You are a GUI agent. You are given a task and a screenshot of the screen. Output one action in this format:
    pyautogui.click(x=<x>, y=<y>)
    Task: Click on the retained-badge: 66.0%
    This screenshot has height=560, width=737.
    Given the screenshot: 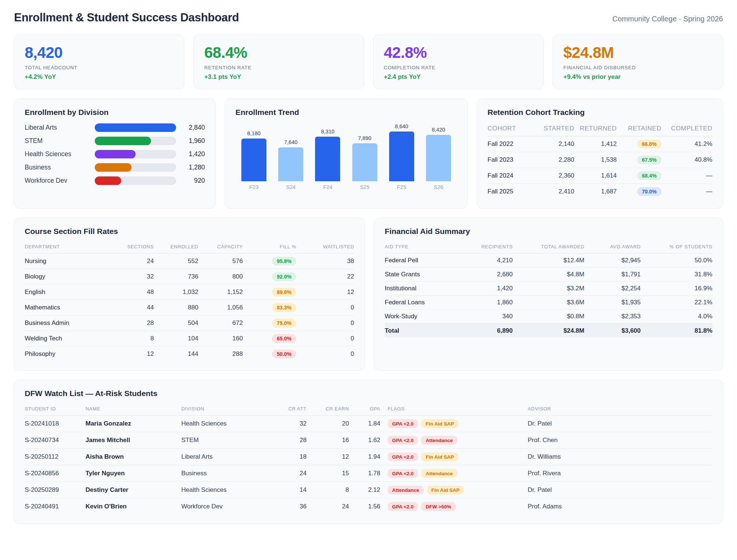 What is the action you would take?
    pyautogui.click(x=649, y=144)
    